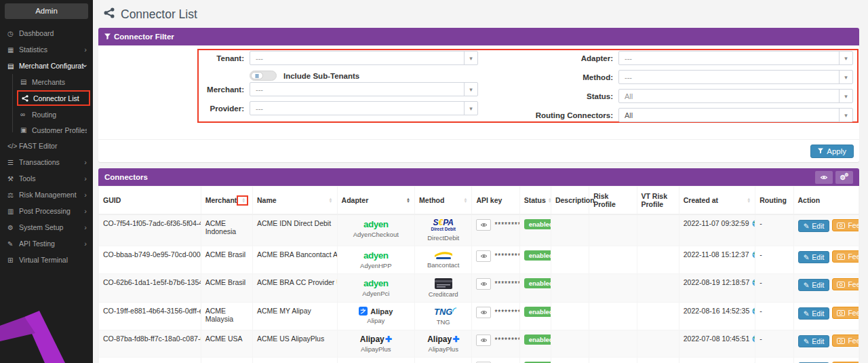  What do you see at coordinates (443, 294) in the screenshot?
I see `method-caption: Creditcard` at bounding box center [443, 294].